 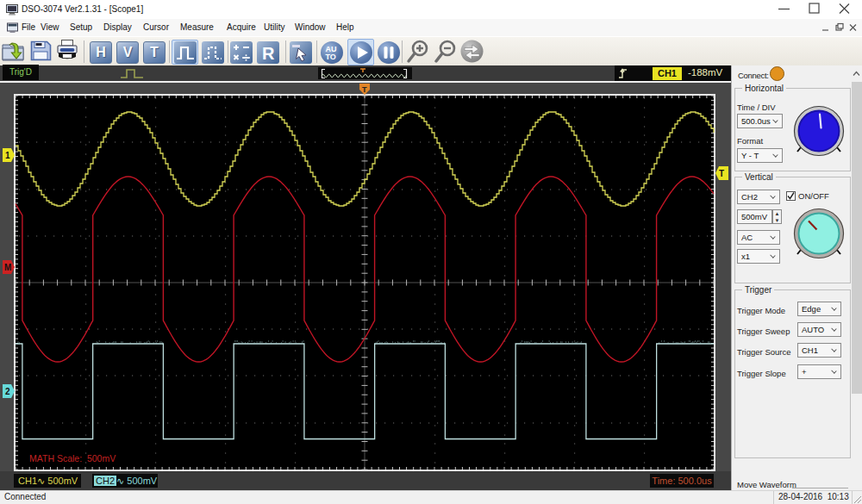 What do you see at coordinates (72, 458) in the screenshot?
I see `svg-text: MATH Scale: 500mV` at bounding box center [72, 458].